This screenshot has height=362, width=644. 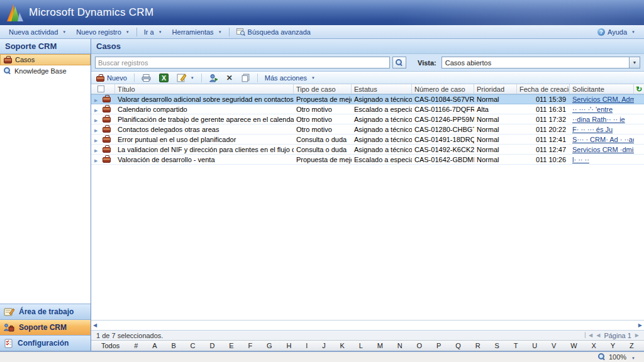 I want to click on alphabet-filter-todos: Todos, so click(x=111, y=346).